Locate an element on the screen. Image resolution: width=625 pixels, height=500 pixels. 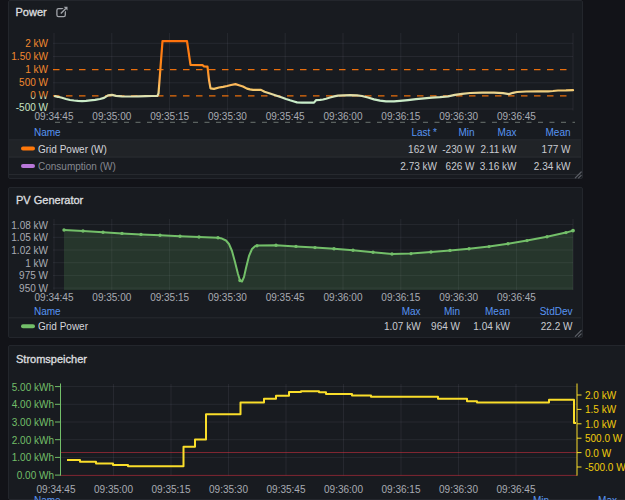
svg-text: -230 W is located at coordinates (458, 150).